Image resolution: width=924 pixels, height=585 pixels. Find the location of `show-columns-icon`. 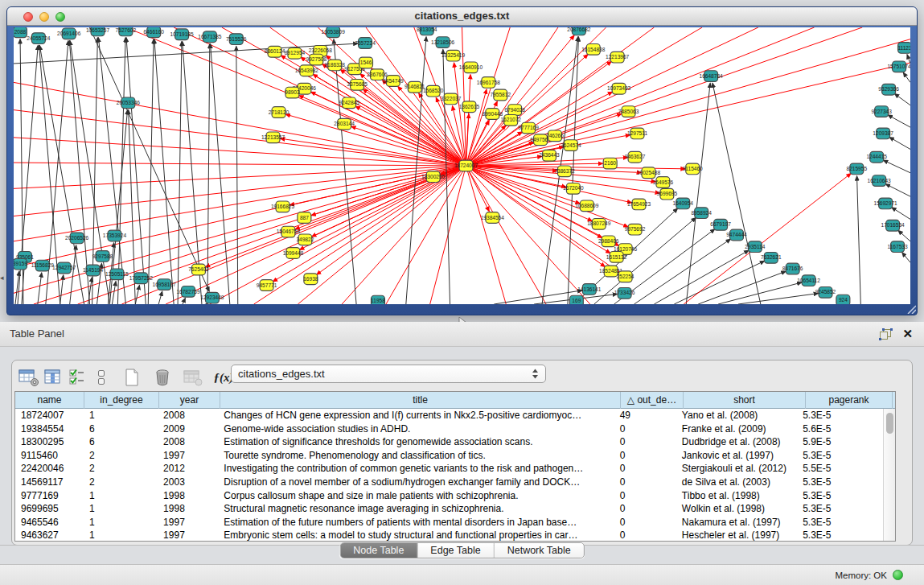

show-columns-icon is located at coordinates (53, 377).